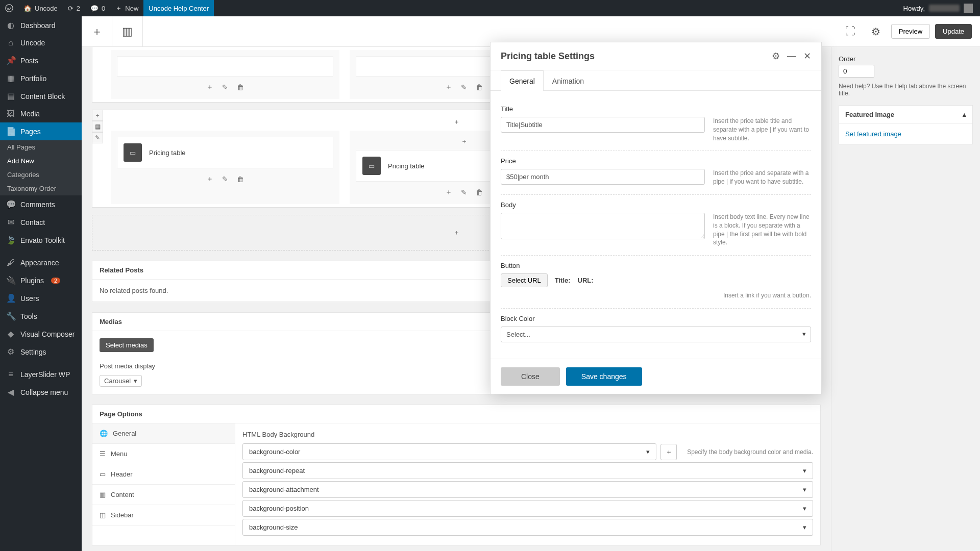 This screenshot has width=980, height=551. Describe the element at coordinates (167, 153) in the screenshot. I see `pricing-label: Pricing table` at that location.